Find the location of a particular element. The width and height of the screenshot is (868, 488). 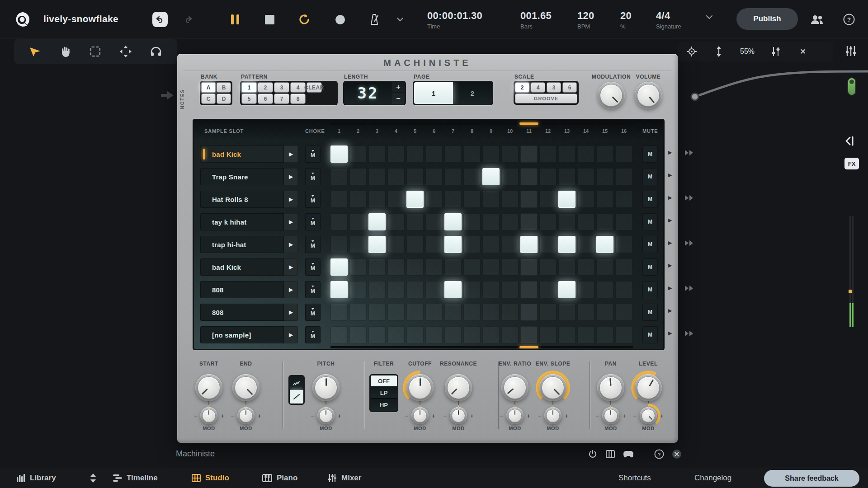

step-cell-r7-c6 is located at coordinates (434, 290).